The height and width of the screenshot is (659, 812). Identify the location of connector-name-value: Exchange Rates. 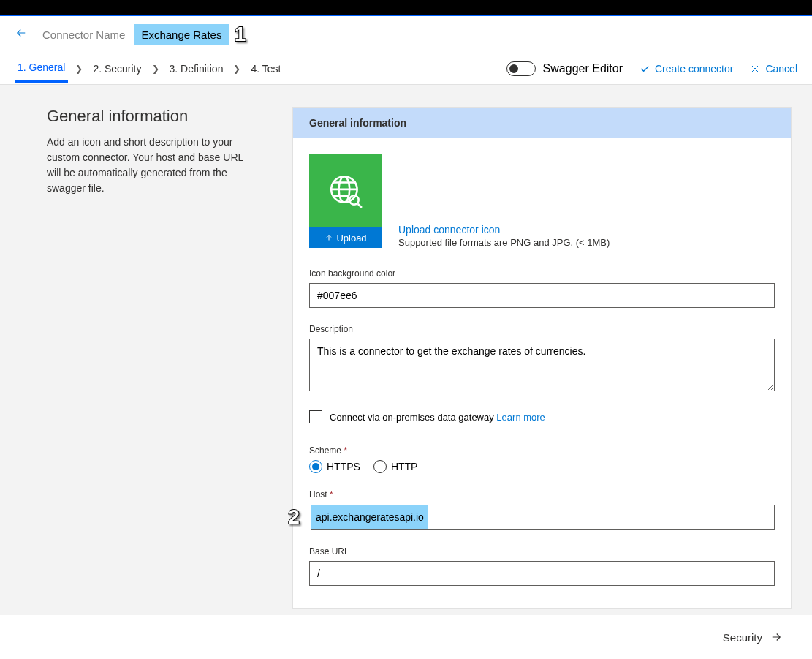
(181, 35).